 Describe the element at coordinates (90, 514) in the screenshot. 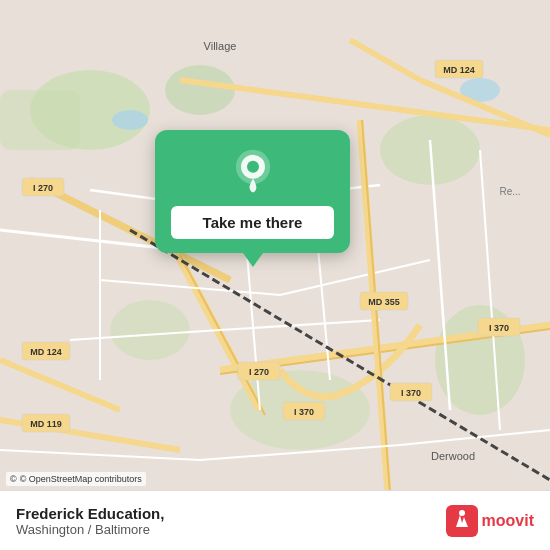

I see `place-name: Frederick Education,` at that location.